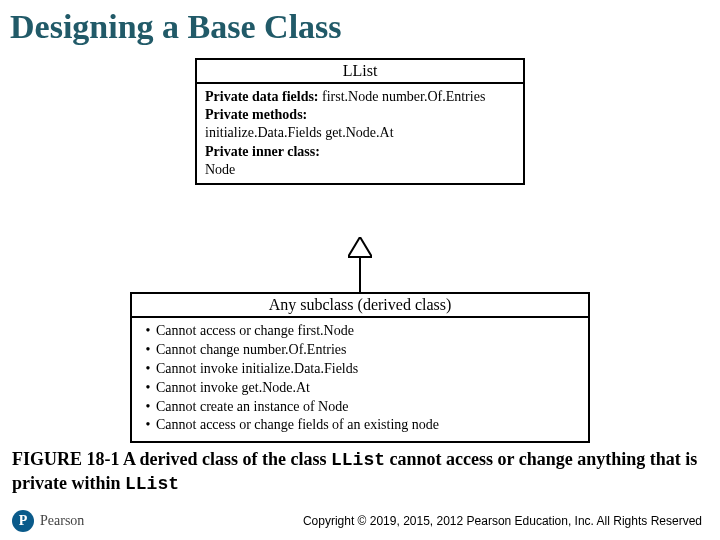  I want to click on list-item: •Cannot access or change first.Node, so click(360, 332).